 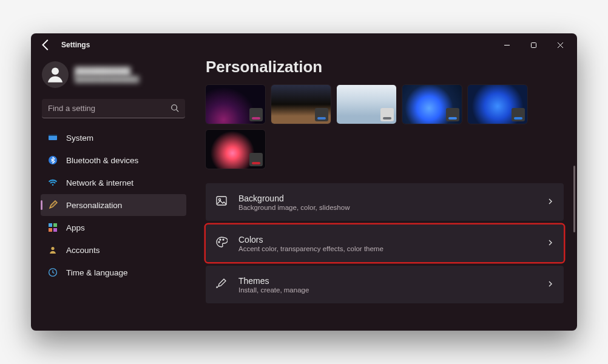 I want to click on nav-label: Accounts, so click(x=83, y=250).